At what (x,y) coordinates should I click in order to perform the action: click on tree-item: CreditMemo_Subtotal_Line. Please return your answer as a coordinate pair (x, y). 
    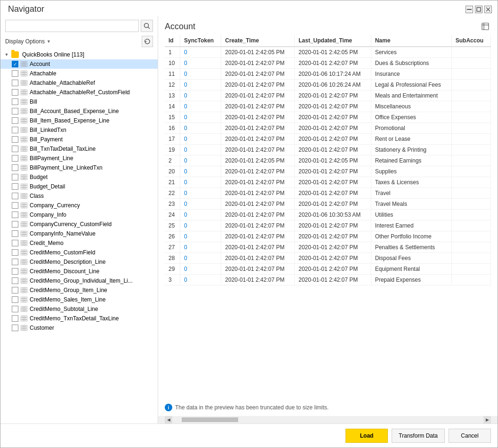
    Looking at the image, I should click on (79, 309).